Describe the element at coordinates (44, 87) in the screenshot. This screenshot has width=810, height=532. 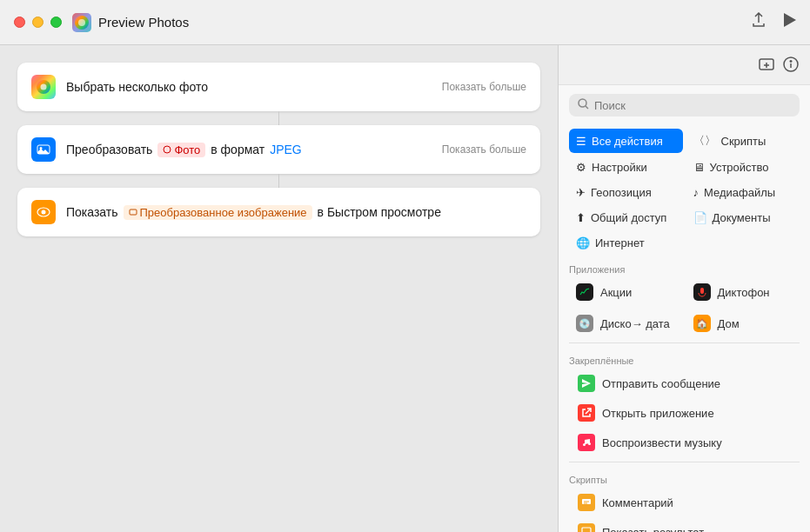
I see `photos-app-icon` at that location.